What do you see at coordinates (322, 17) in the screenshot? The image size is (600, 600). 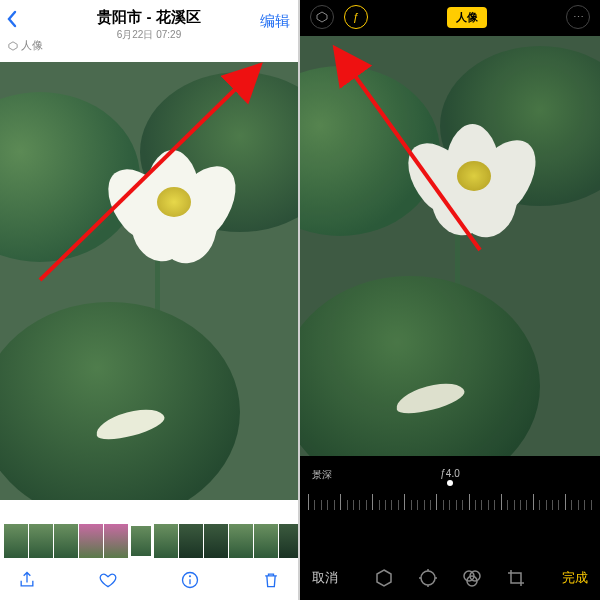 I see `hexagon-tool` at bounding box center [322, 17].